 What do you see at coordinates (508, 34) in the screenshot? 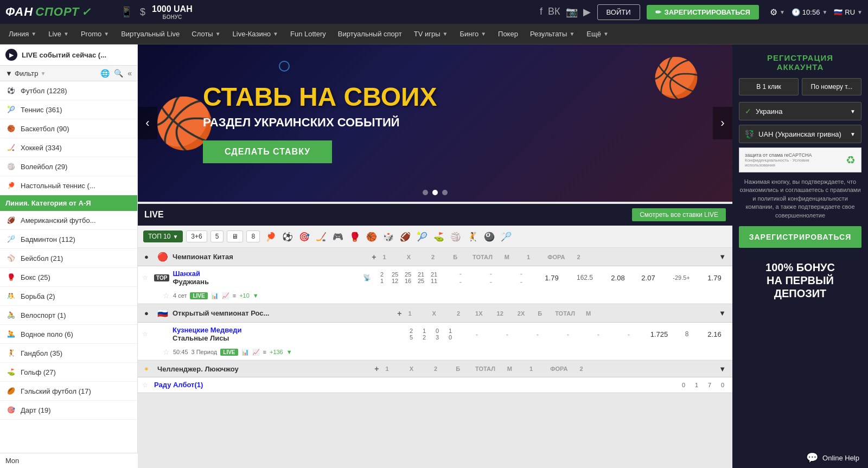
I see `nav-poker: Покер` at bounding box center [508, 34].